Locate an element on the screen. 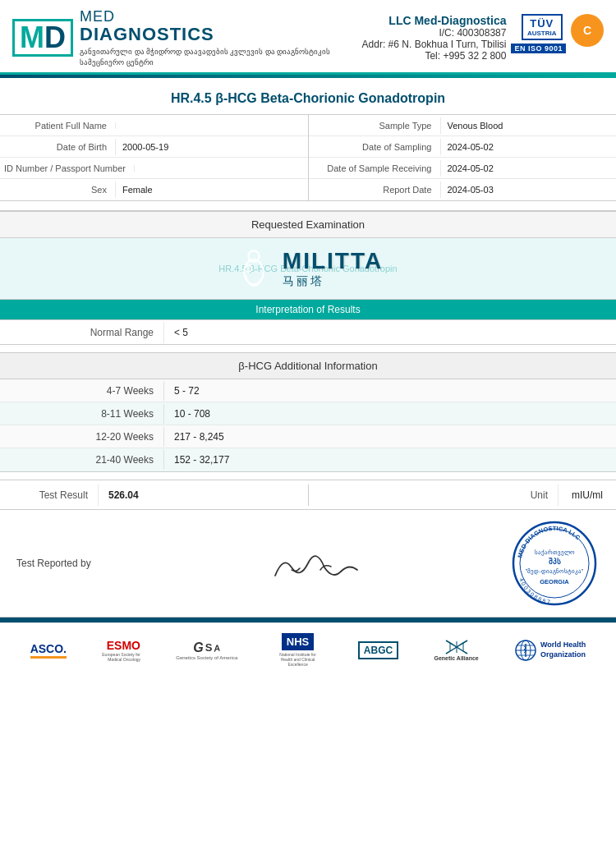 The height and width of the screenshot is (854, 616). stamp-svg: MED-DIAGNOSTICA LLC 4 0 0 3 0 8 8 8 7 სა… is located at coordinates (554, 563).